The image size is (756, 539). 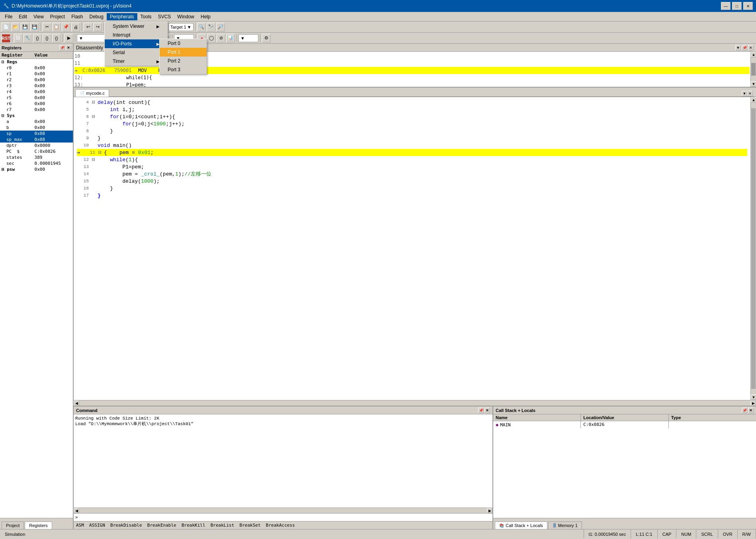 I want to click on disassembly-pin-btn: 📌, so click(x=744, y=48).